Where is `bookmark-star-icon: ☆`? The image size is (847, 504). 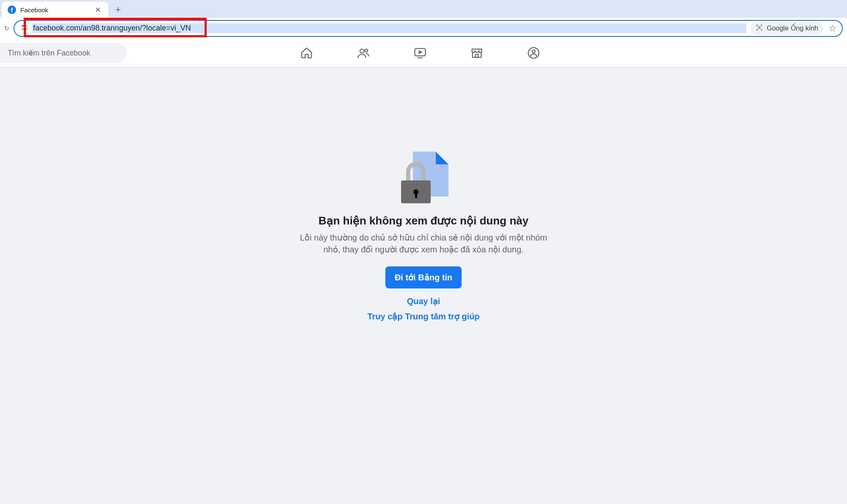
bookmark-star-icon: ☆ is located at coordinates (833, 28).